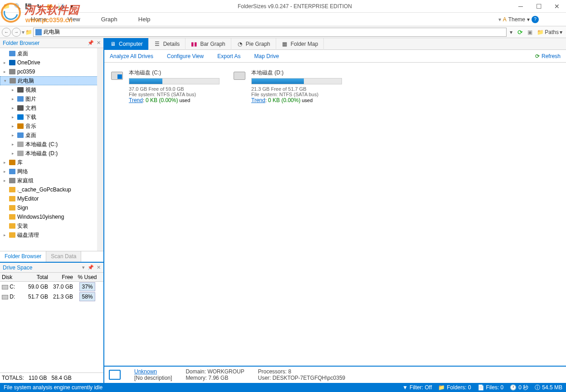 This screenshot has height=392, width=566. Describe the element at coordinates (548, 56) in the screenshot. I see `action-refresh: ⟳ Refresh` at that location.